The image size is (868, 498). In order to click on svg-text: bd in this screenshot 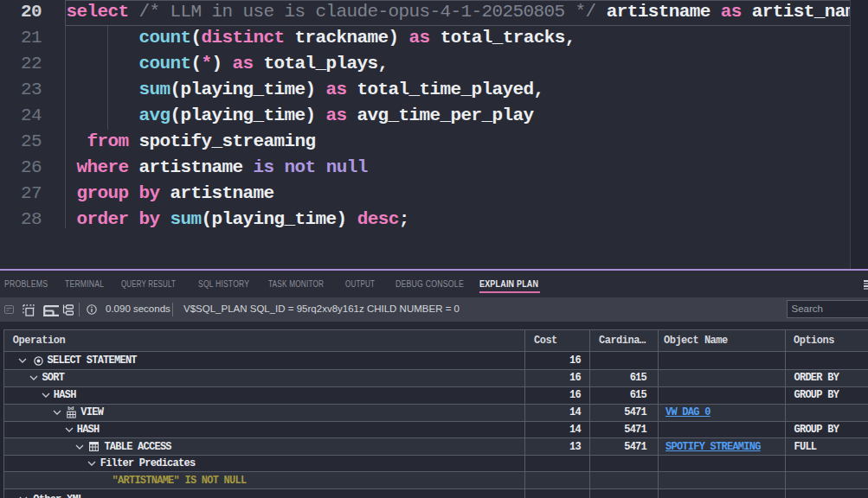, I will do `click(71, 408)`.